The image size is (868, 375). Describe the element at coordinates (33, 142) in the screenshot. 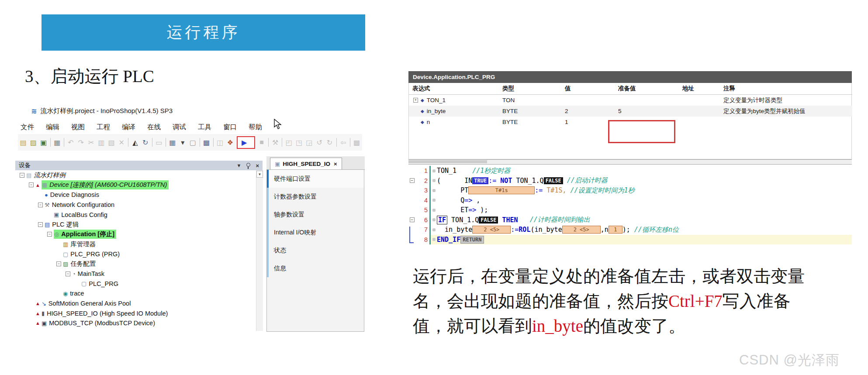

I see `toolbar-open-icon: ▨` at that location.